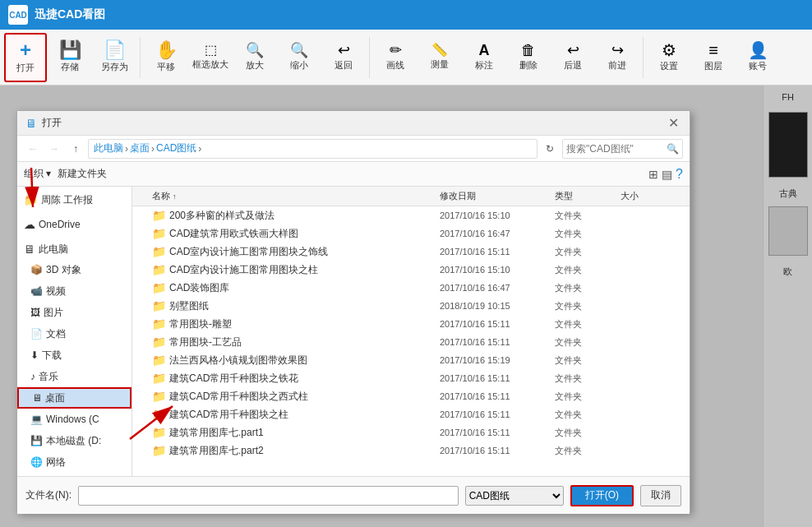  What do you see at coordinates (411, 288) in the screenshot?
I see `table-row: 📁 CAD装饰图库 2017/10/16 16:47 文件夹` at bounding box center [411, 288].